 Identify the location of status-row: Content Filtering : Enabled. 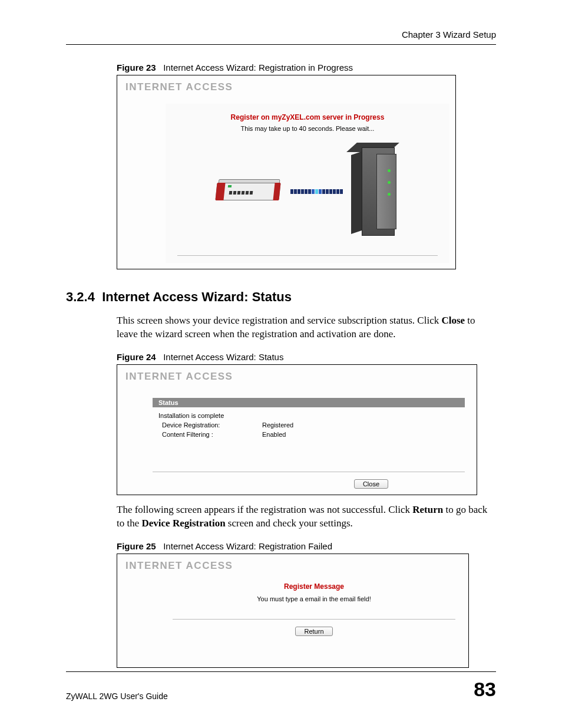
(309, 434).